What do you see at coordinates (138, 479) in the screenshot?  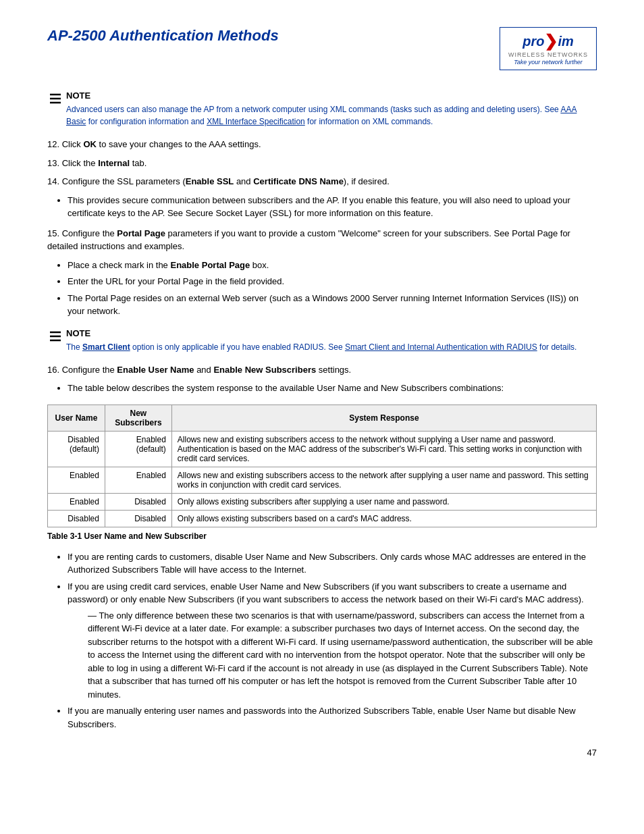 I see `cell-new-sub-2: Enabled` at bounding box center [138, 479].